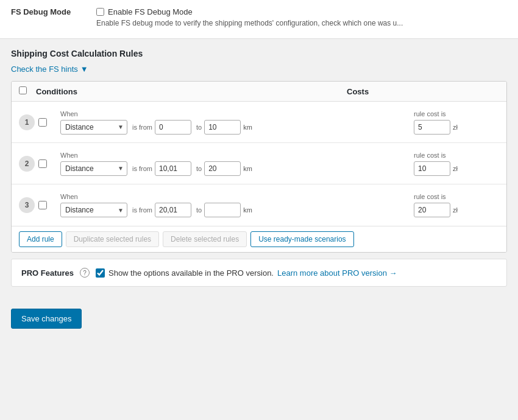  Describe the element at coordinates (456, 205) in the screenshot. I see `rule-costs-3: rule cost is zł` at that location.